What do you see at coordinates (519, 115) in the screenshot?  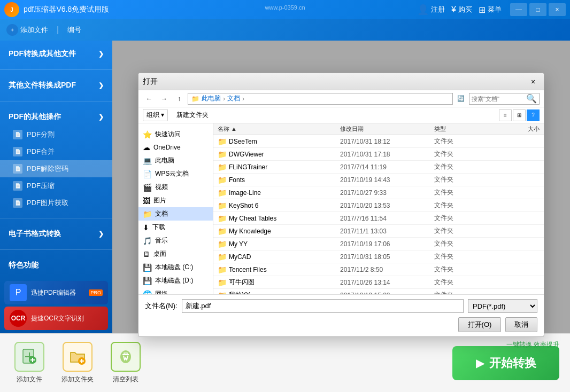 I see `view-icons-btn: ⊞` at bounding box center [519, 115].